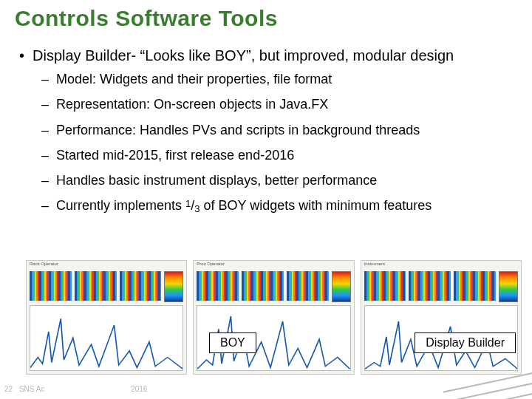  What do you see at coordinates (466, 343) in the screenshot?
I see `label-display-builder: Display Builder` at bounding box center [466, 343].